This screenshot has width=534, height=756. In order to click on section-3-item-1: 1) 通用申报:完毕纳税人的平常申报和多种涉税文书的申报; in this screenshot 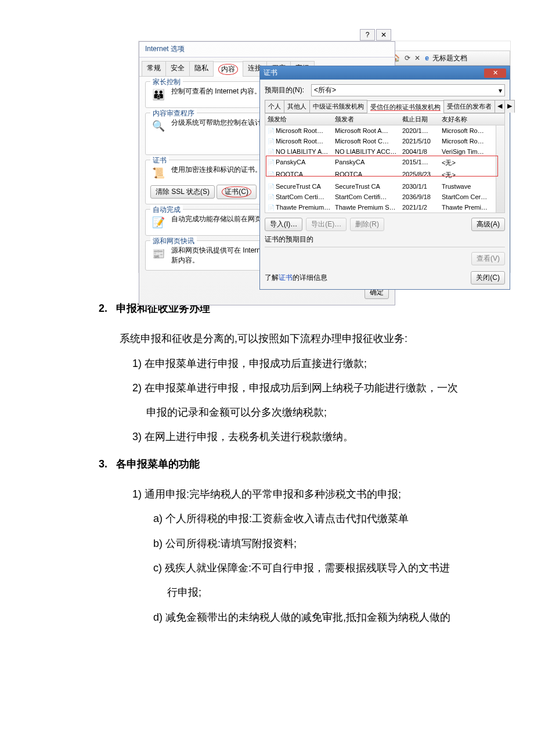, I will do `click(307, 494)`.